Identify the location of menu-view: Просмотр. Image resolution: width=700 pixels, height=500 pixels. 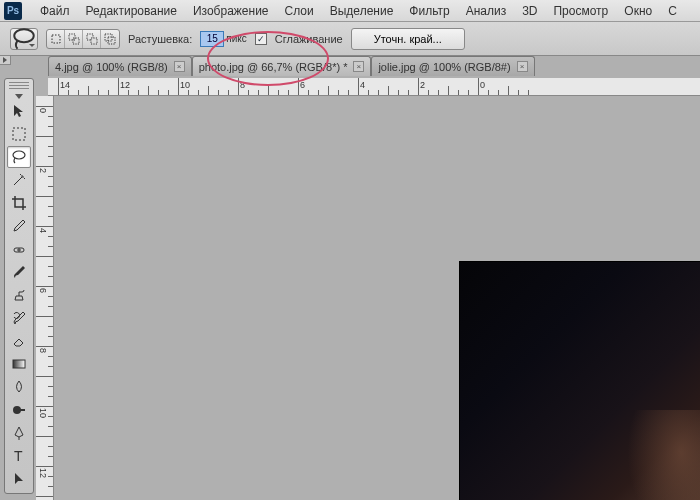
(580, 11).